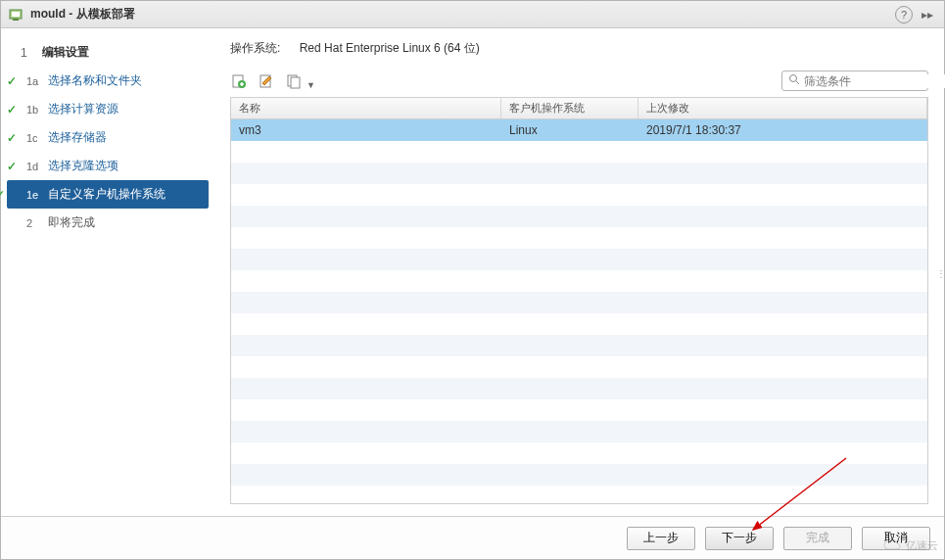 The height and width of the screenshot is (560, 945). Describe the element at coordinates (874, 81) in the screenshot. I see `filter-input` at that location.